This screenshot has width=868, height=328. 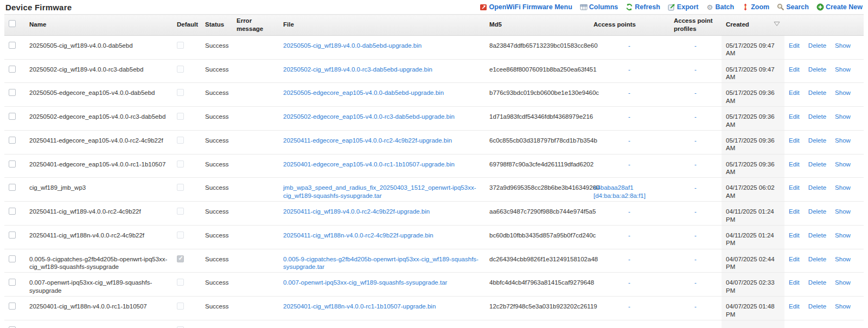 What do you see at coordinates (629, 25) in the screenshot?
I see `column-header-access-points: Access points` at bounding box center [629, 25].